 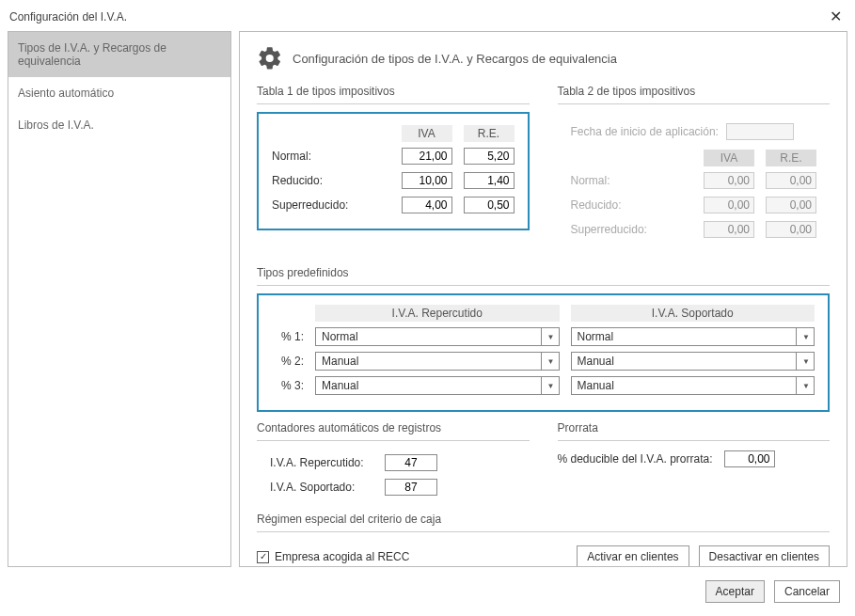 I want to click on tabla2-col-iva: IVA, so click(x=729, y=158).